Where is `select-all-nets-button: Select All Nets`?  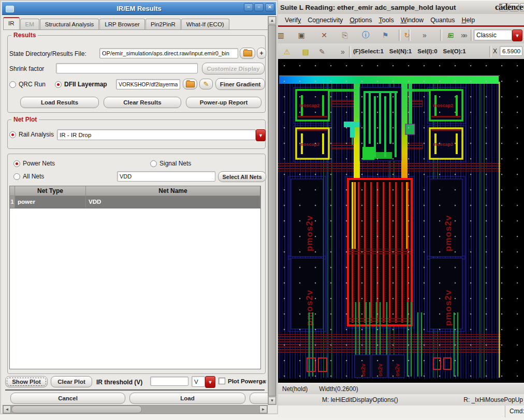
select-all-nets-button: Select All Nets is located at coordinates (242, 177).